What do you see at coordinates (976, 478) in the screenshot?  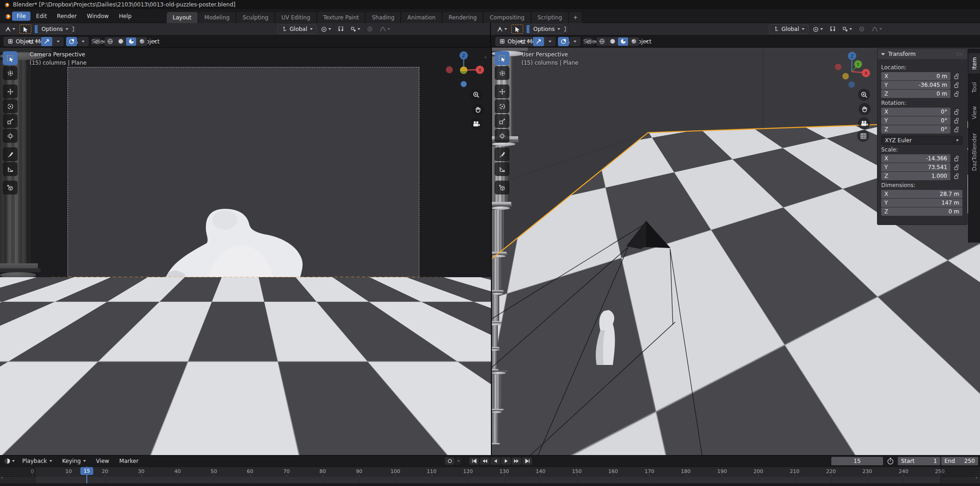 I see `region-expand-arrow: ‹` at bounding box center [976, 478].